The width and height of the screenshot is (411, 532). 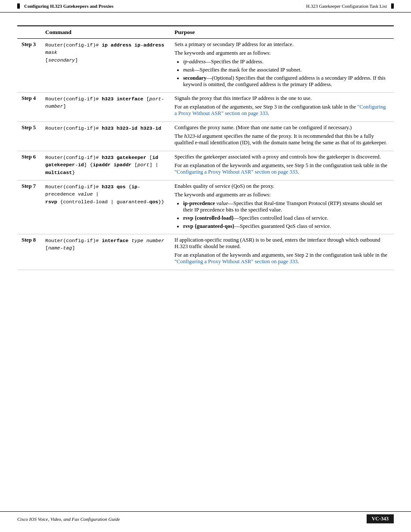 What do you see at coordinates (206, 65) in the screenshot?
I see `table-row: Step 3Router(config-if)# ip address ip-a…` at bounding box center [206, 65].